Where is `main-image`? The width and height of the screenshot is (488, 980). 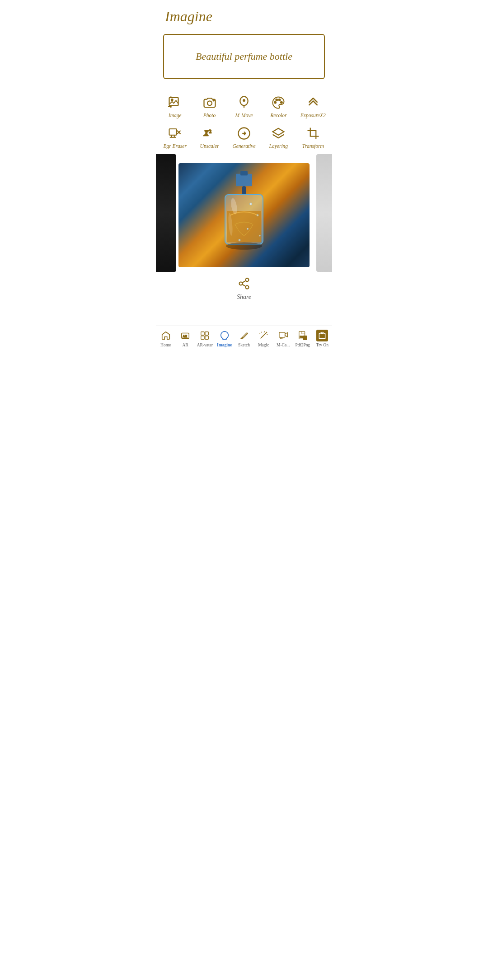 main-image is located at coordinates (244, 215).